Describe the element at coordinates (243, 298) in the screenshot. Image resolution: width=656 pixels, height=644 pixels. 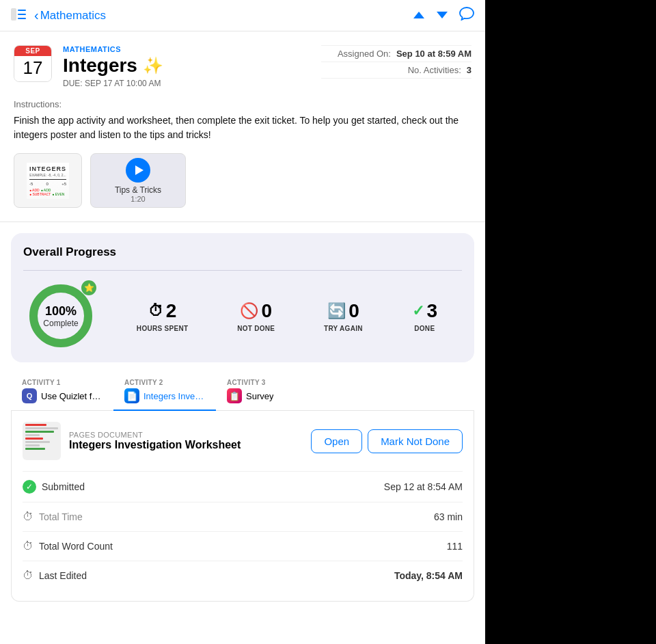
I see `progress-section: Overall Progress 100% Complete ⭐` at that location.